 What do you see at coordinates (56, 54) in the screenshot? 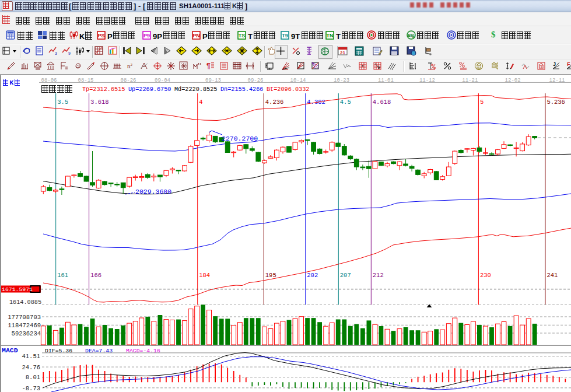
I see `svg-text: 3` at bounding box center [56, 54].